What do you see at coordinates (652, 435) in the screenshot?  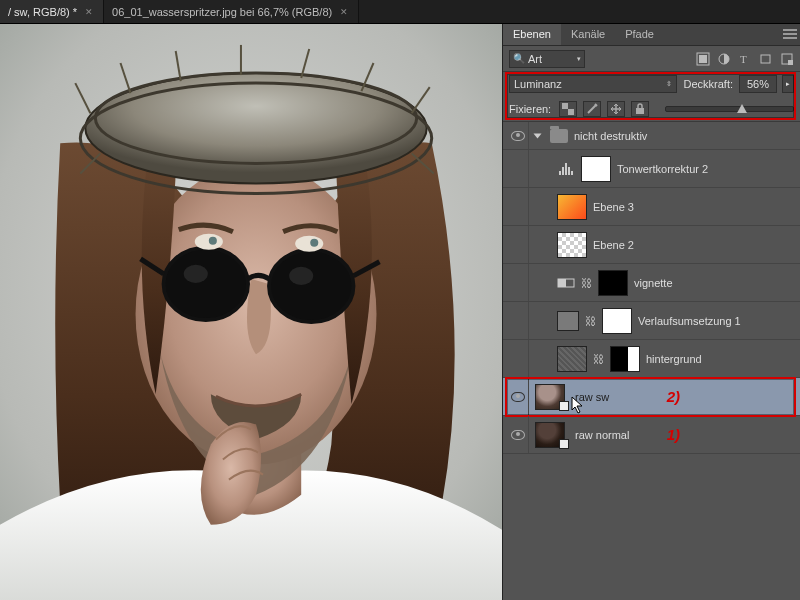 I see `layer-row: raw normal 1)` at bounding box center [652, 435].